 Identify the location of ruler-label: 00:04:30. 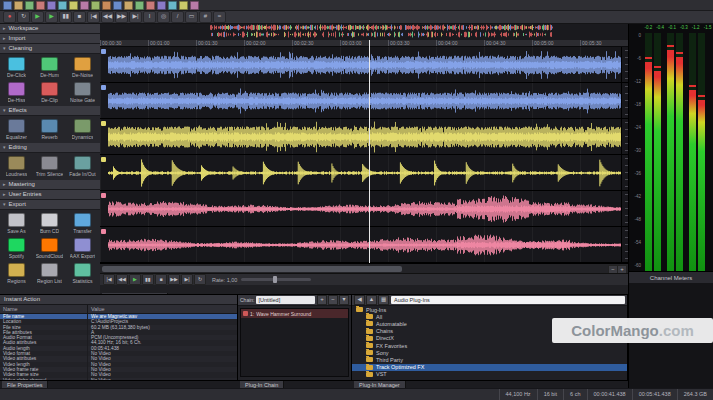
(508, 43).